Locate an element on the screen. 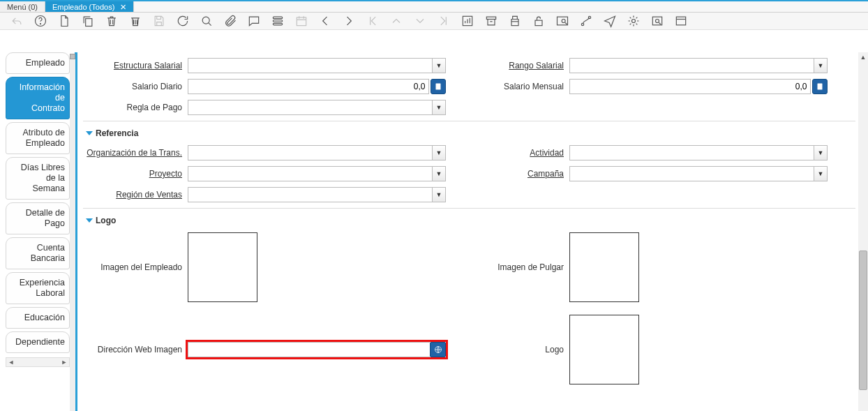  campaign-input is located at coordinates (692, 174).